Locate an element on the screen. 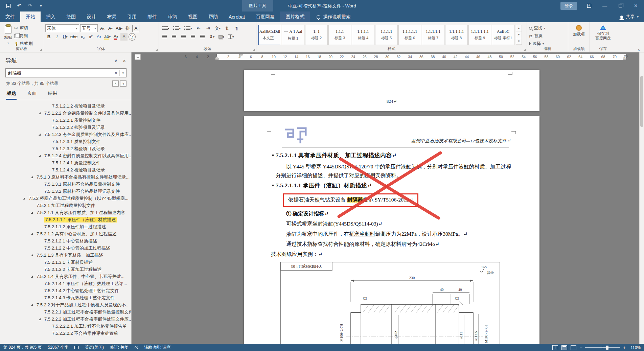 This screenshot has width=644, height=351. change-case-button: Aa▾ is located at coordinates (119, 28).